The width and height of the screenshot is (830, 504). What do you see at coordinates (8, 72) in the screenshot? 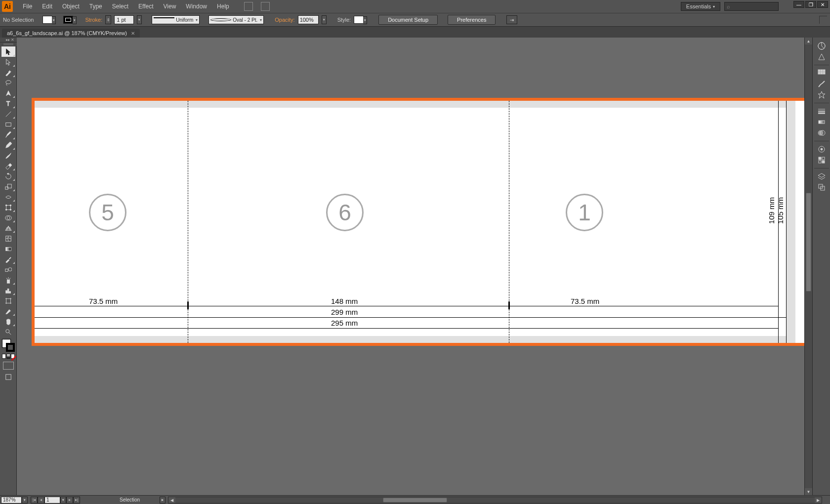
I see `magic-wand-tool` at bounding box center [8, 72].